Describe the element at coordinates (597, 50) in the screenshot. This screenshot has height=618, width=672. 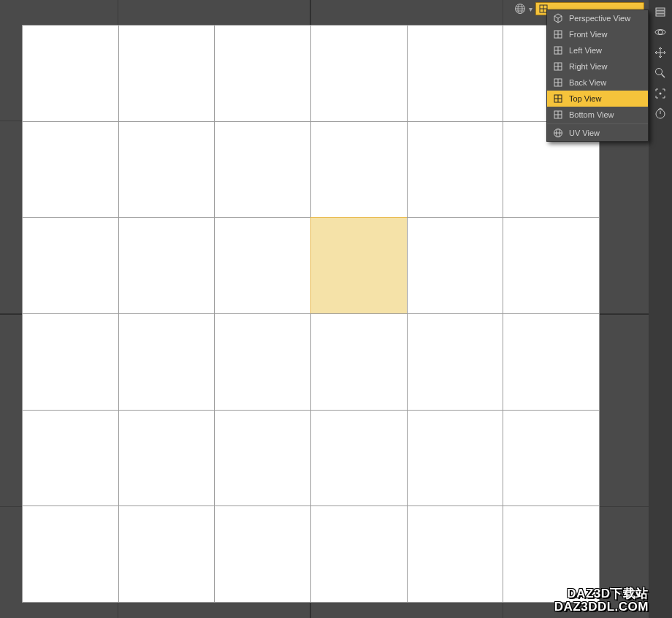
I see `view-menu-item: Left View` at that location.